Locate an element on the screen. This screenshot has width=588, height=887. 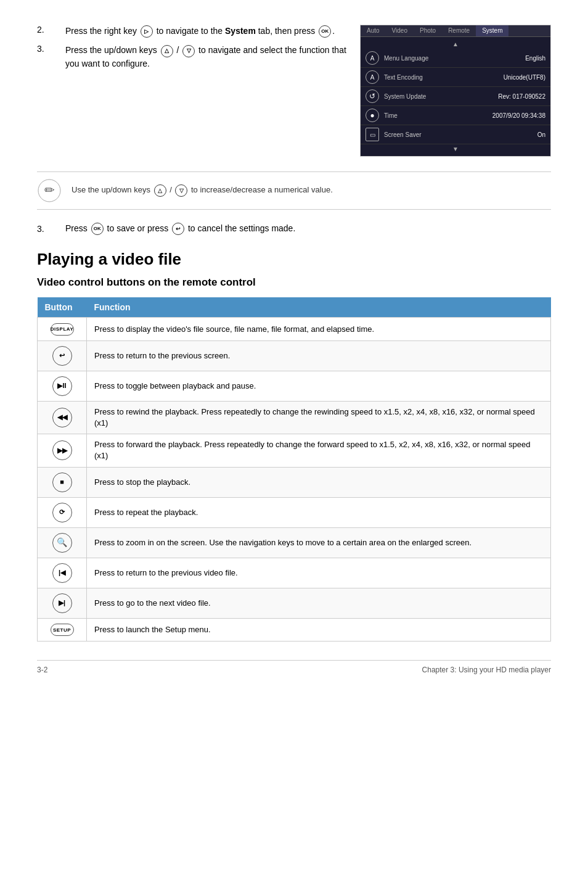
arrow-up: ▲ is located at coordinates (455, 44).